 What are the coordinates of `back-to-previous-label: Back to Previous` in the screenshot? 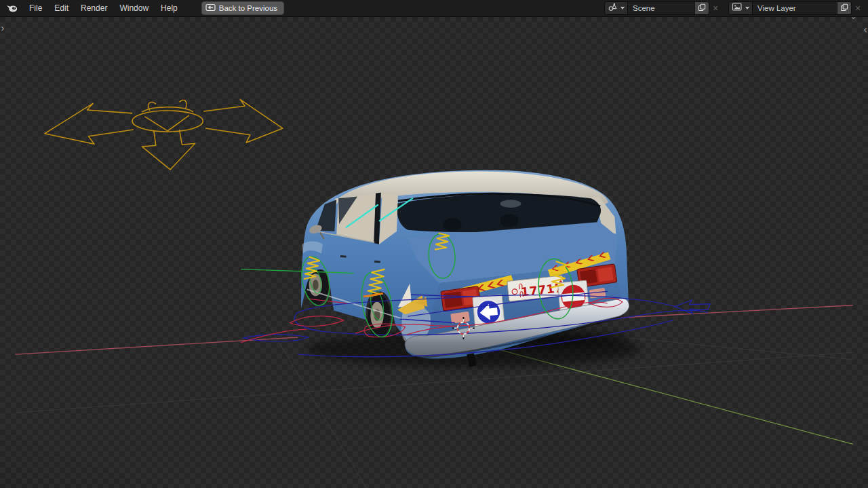 It's located at (248, 8).